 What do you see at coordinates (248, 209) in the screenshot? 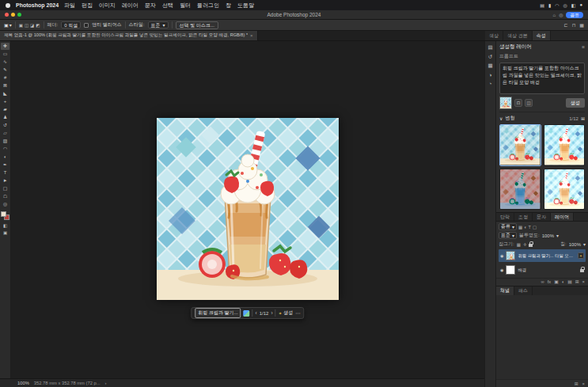
I see `document-canvas` at bounding box center [248, 209].